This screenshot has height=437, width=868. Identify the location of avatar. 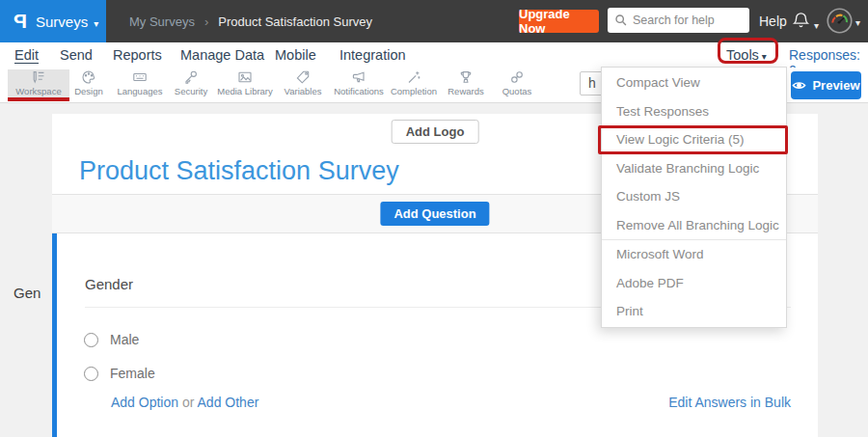
(839, 21).